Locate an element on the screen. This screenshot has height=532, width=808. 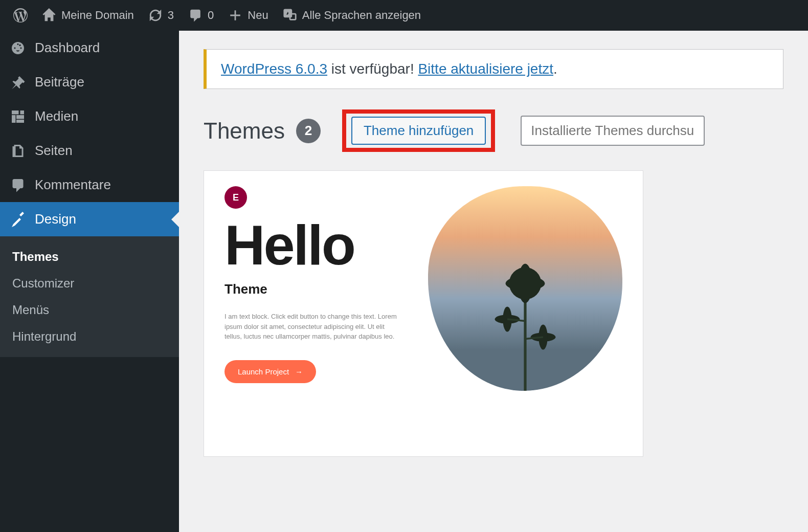
new-content-link: Neu is located at coordinates (248, 15).